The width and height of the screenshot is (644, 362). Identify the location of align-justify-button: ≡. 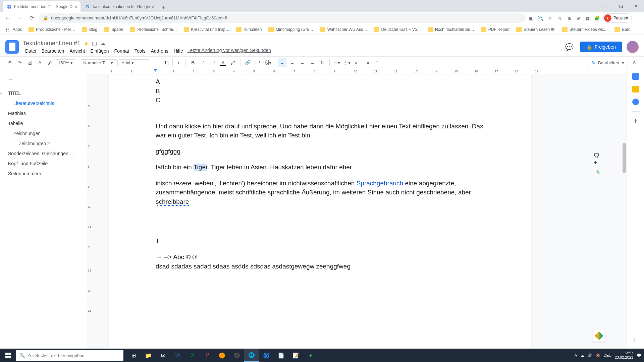
(312, 63).